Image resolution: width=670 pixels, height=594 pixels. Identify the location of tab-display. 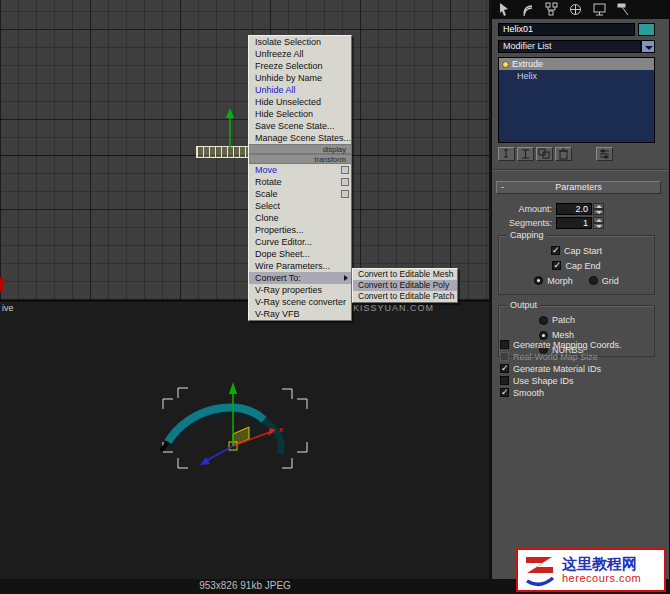
(600, 9).